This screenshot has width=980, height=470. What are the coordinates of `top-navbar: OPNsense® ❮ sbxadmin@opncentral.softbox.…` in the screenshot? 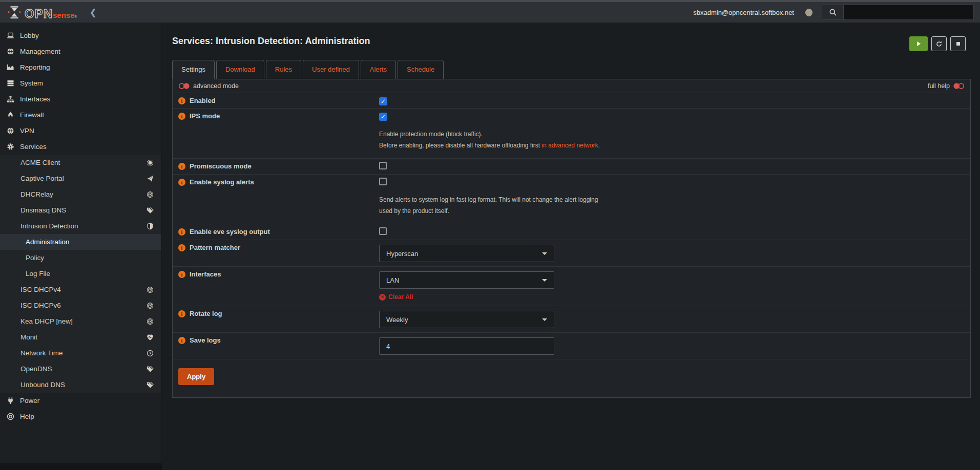 It's located at (490, 11).